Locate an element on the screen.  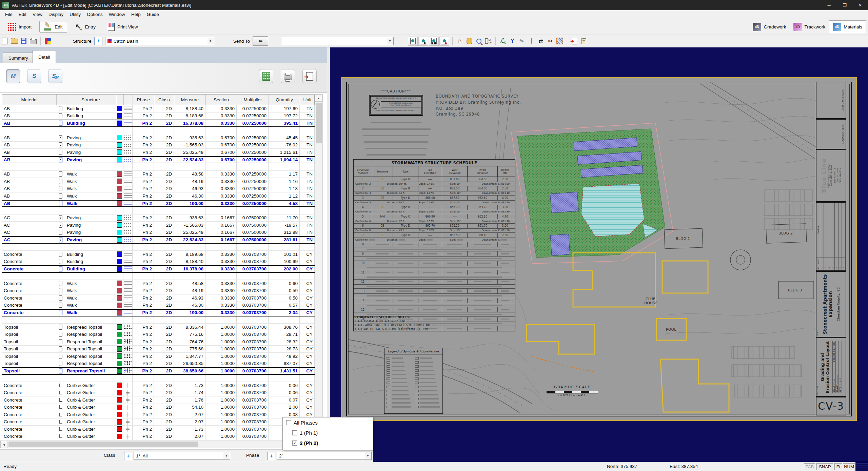
swap-tool-button: ⇄ is located at coordinates (541, 41).